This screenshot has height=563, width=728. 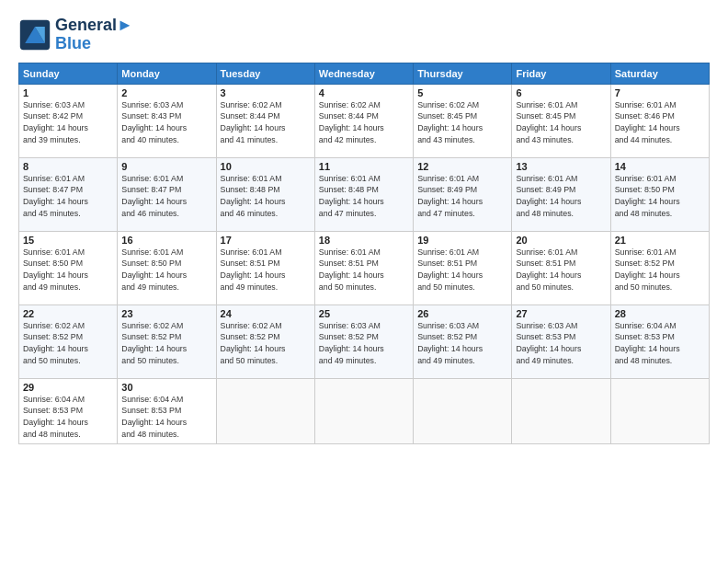 What do you see at coordinates (364, 268) in the screenshot?
I see `calendar-cell: 18Sunrise: 6:01 AMSunset: 8:51 PMDayligh…` at bounding box center [364, 268].